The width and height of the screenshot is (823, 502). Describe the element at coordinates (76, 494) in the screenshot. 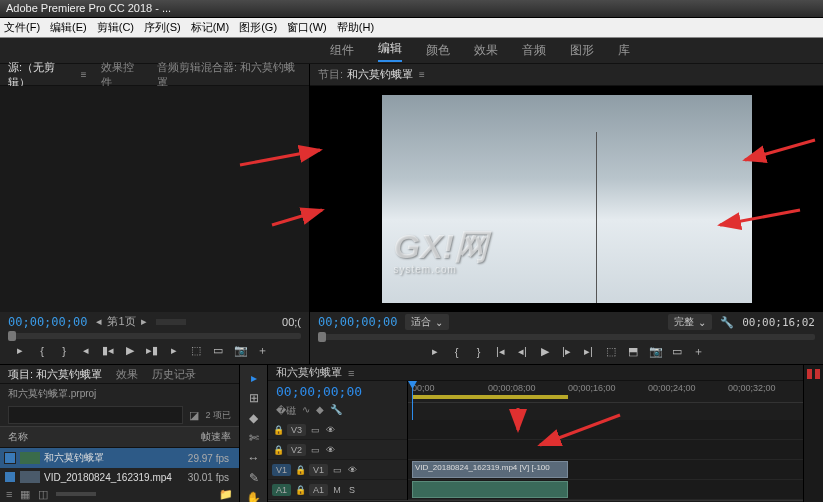

I see `zoom-slider` at that location.